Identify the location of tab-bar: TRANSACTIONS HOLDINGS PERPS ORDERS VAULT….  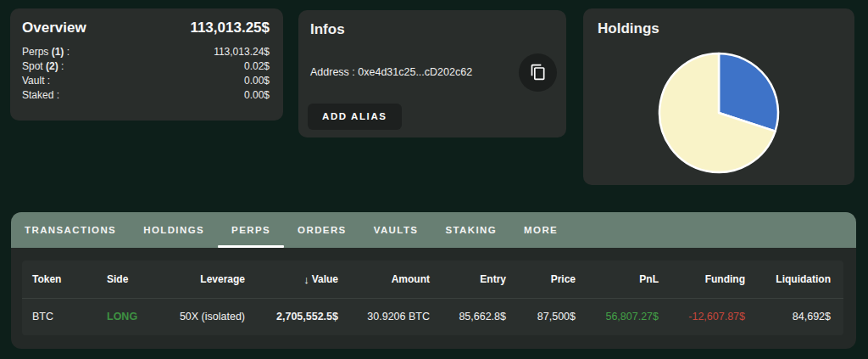
(434, 230).